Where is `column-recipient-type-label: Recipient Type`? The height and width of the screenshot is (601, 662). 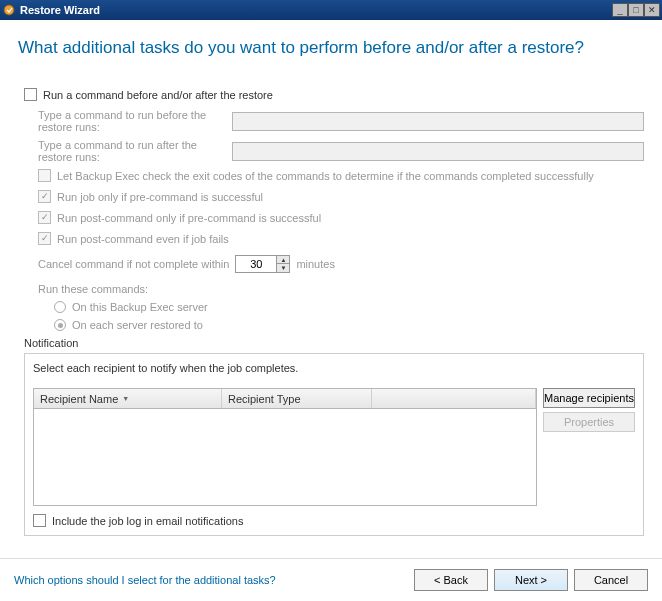 column-recipient-type-label: Recipient Type is located at coordinates (264, 399).